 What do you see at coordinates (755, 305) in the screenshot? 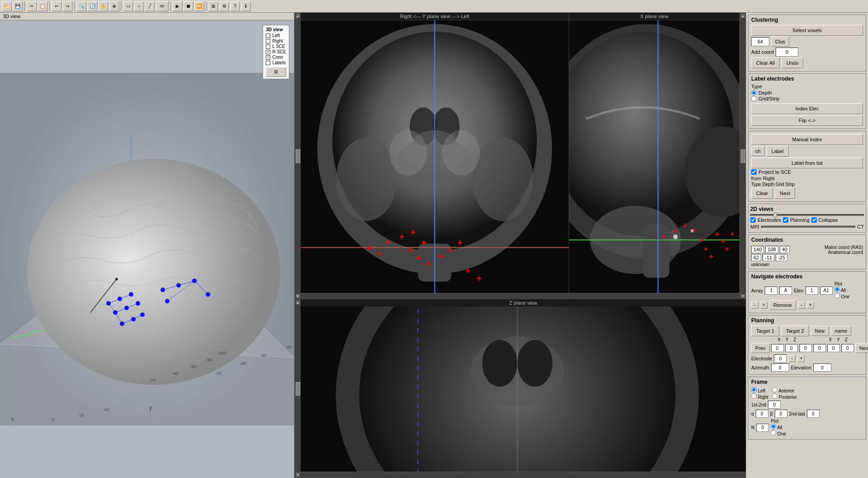
I see `nav-minus-button: -` at bounding box center [755, 305].